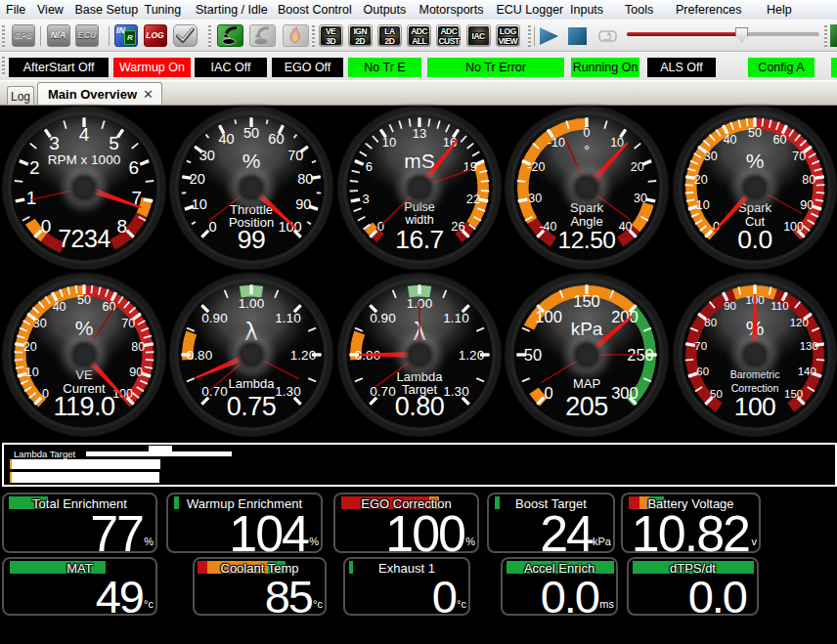 The image size is (837, 644). Describe the element at coordinates (587, 383) in the screenshot. I see `svg-text: MAP` at that location.